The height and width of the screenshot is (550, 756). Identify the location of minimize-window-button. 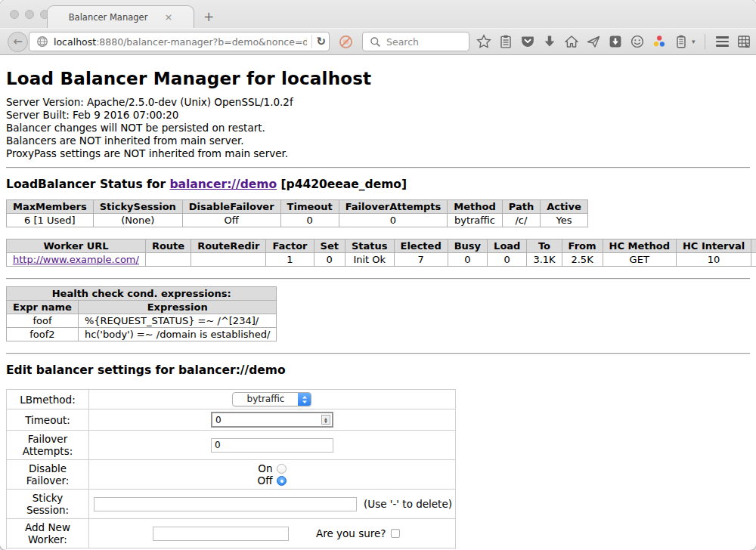
(29, 14).